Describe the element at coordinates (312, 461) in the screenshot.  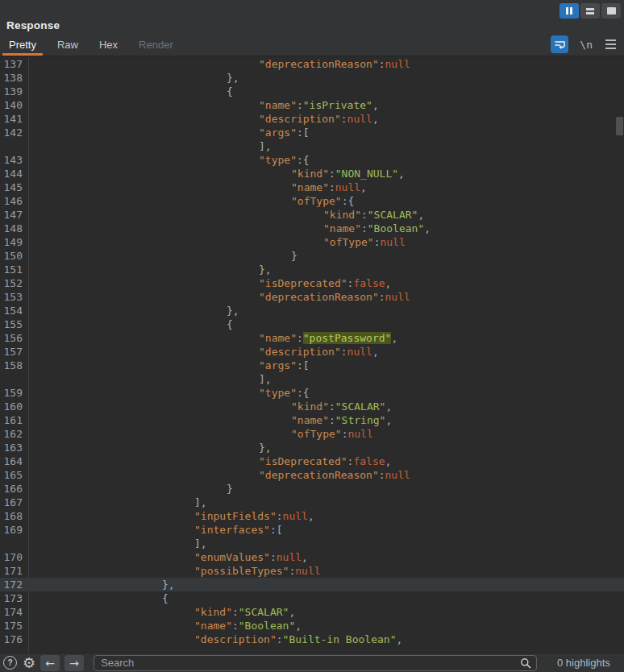
I see `code-line: 164"isDeprecated":false,` at that location.